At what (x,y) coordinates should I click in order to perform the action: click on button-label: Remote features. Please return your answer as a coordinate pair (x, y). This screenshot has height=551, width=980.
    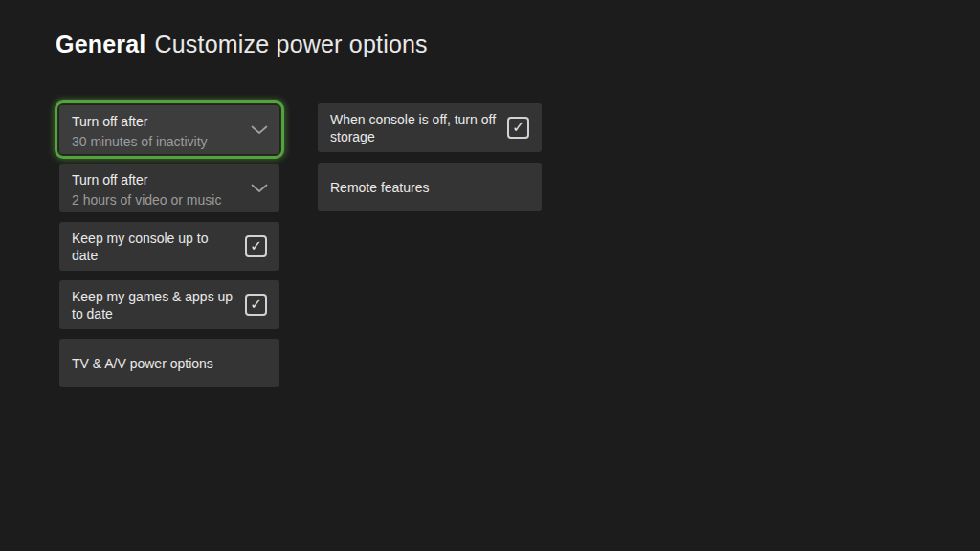
    Looking at the image, I should click on (430, 187).